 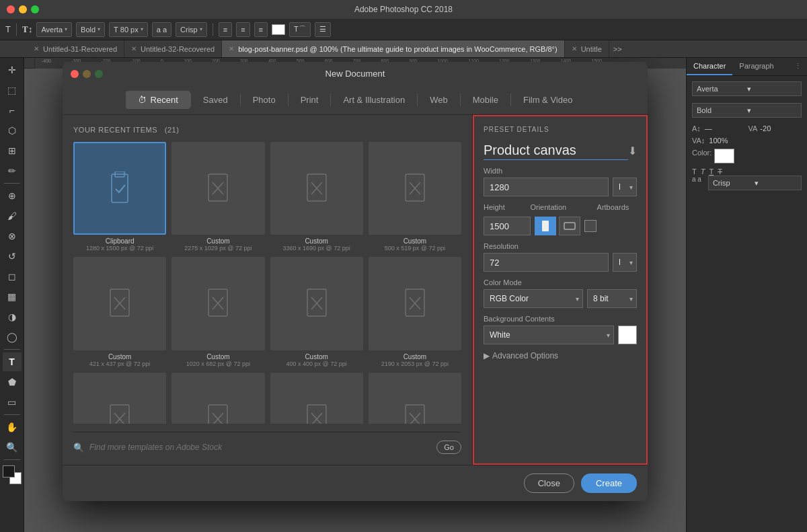 What do you see at coordinates (756, 67) in the screenshot?
I see `tab-paragraph: Paragraph` at bounding box center [756, 67].